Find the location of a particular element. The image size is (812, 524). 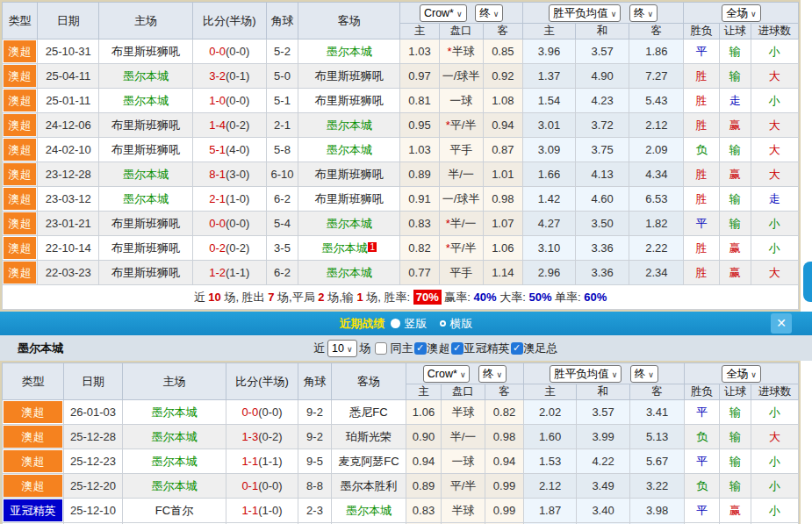

match-row: 澳超23-01-21布里斯班狮吼0-0(0-0)5-4墨尔本城0.83*半/一1… is located at coordinates (400, 224).